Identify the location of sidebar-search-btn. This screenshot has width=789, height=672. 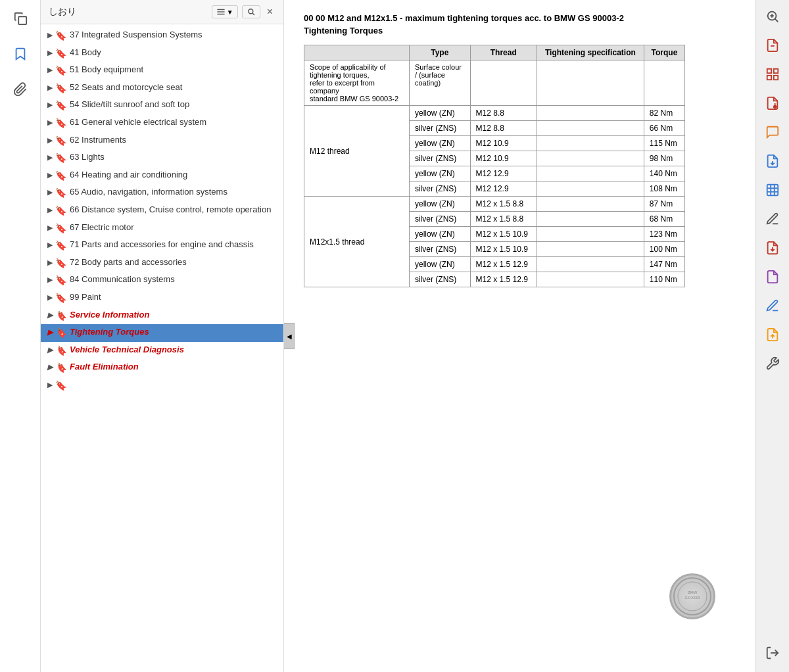
(251, 12).